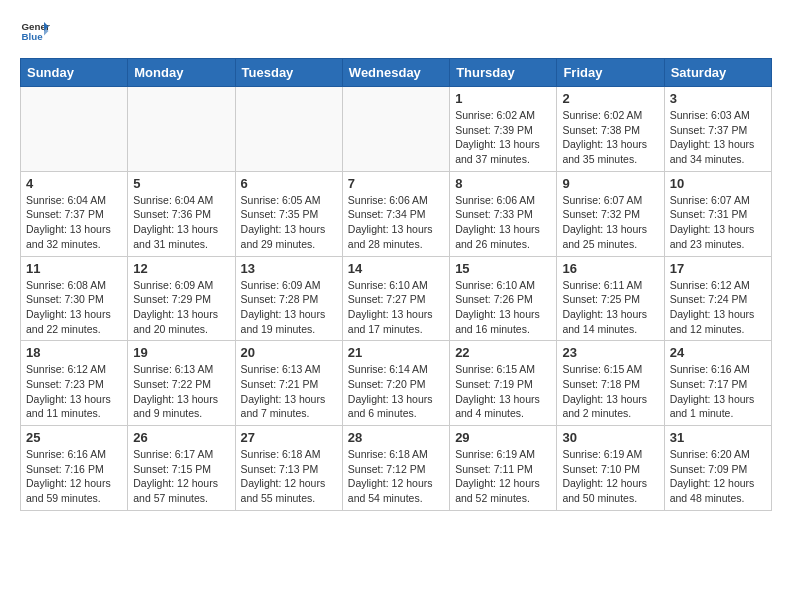 This screenshot has height=612, width=792. What do you see at coordinates (396, 31) in the screenshot?
I see `page-header: General Blue` at bounding box center [396, 31].